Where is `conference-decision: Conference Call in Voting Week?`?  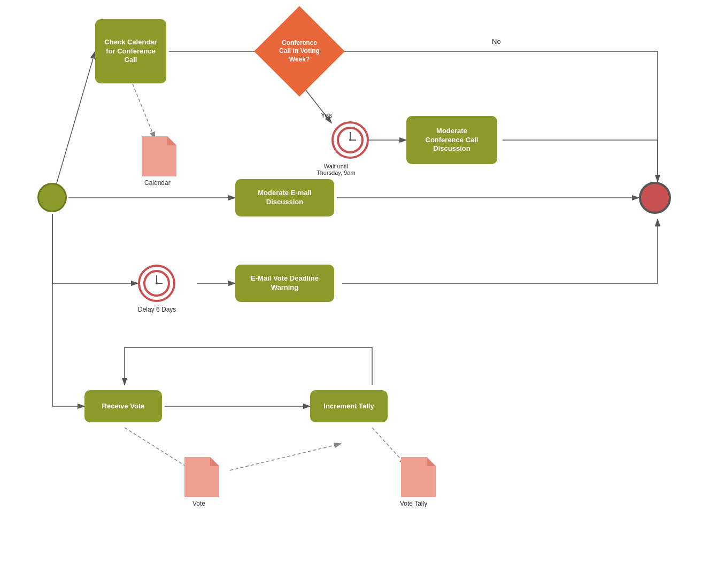 conference-decision: Conference Call in Voting Week? is located at coordinates (299, 51).